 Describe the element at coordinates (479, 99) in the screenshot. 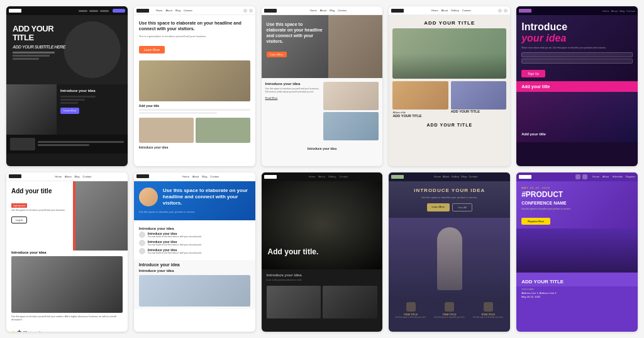

I see `card4-item2: ADD YOUR TITLE` at that location.